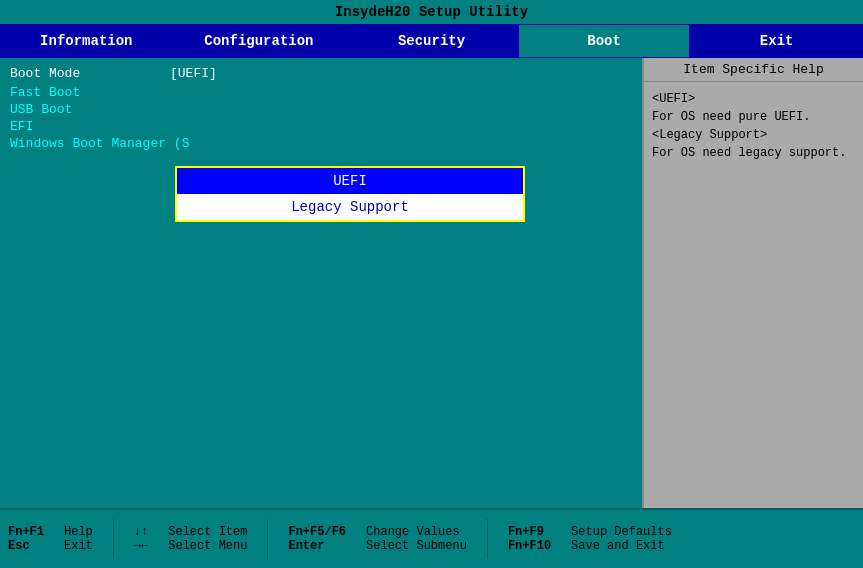  I want to click on esc-key: Esc, so click(26, 546).